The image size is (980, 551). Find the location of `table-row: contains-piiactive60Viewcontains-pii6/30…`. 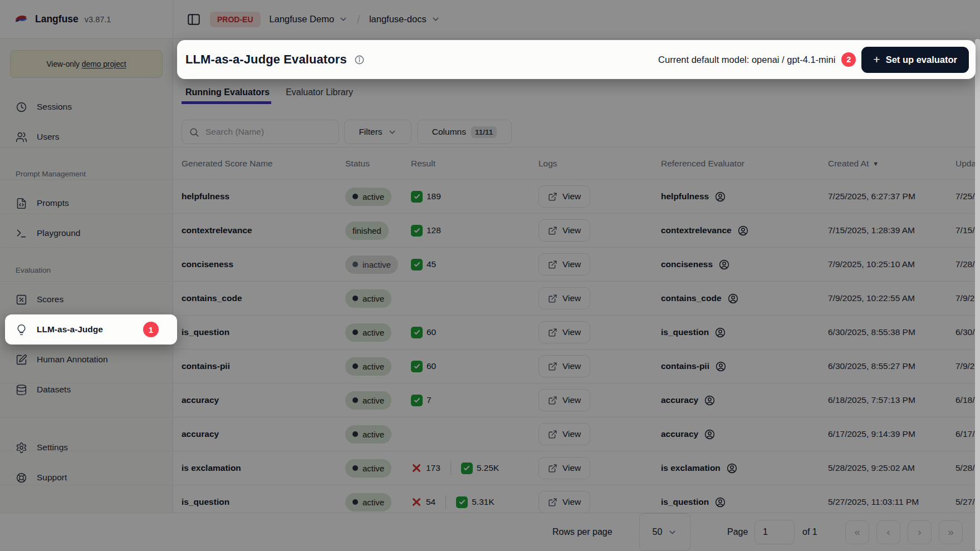

table-row: contains-piiactive60Viewcontains-pii6/30… is located at coordinates (490, 366).